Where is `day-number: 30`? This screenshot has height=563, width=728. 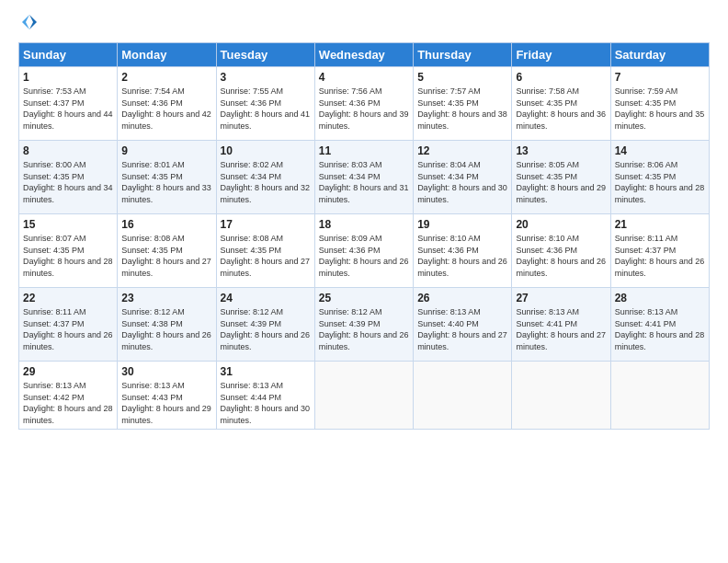
day-number: 30 is located at coordinates (166, 372).